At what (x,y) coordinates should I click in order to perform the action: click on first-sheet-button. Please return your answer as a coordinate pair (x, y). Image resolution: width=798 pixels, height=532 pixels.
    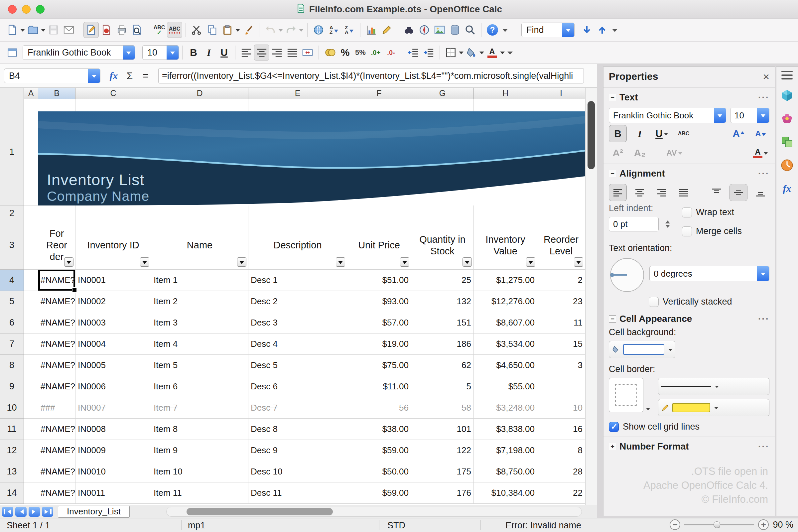
    Looking at the image, I should click on (7, 512).